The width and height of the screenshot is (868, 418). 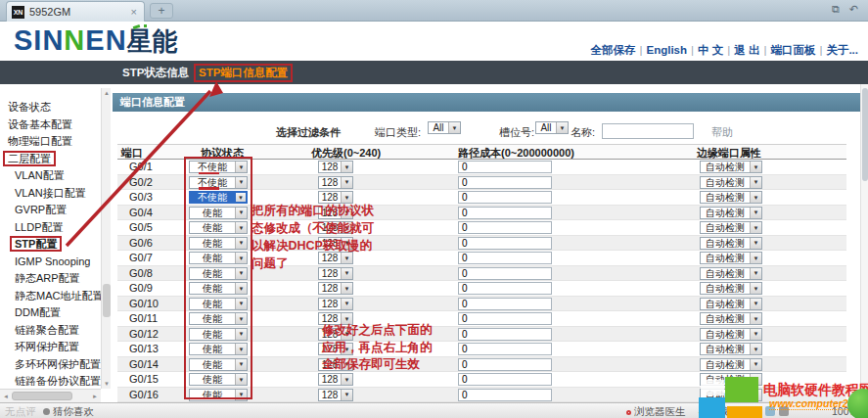 I want to click on sidebar-item: 二层配置, so click(x=51, y=160).